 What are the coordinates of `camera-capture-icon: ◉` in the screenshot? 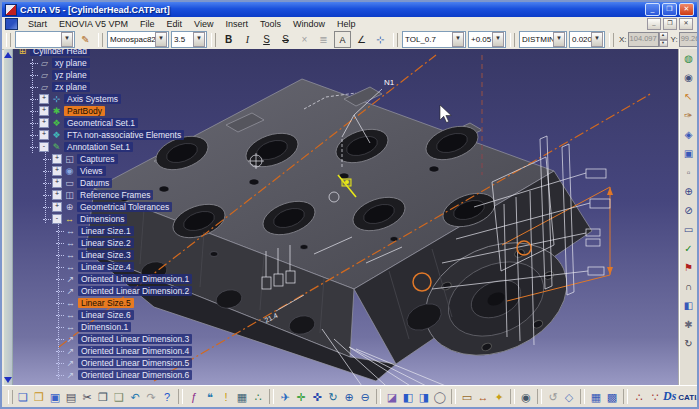 It's located at (526, 397).